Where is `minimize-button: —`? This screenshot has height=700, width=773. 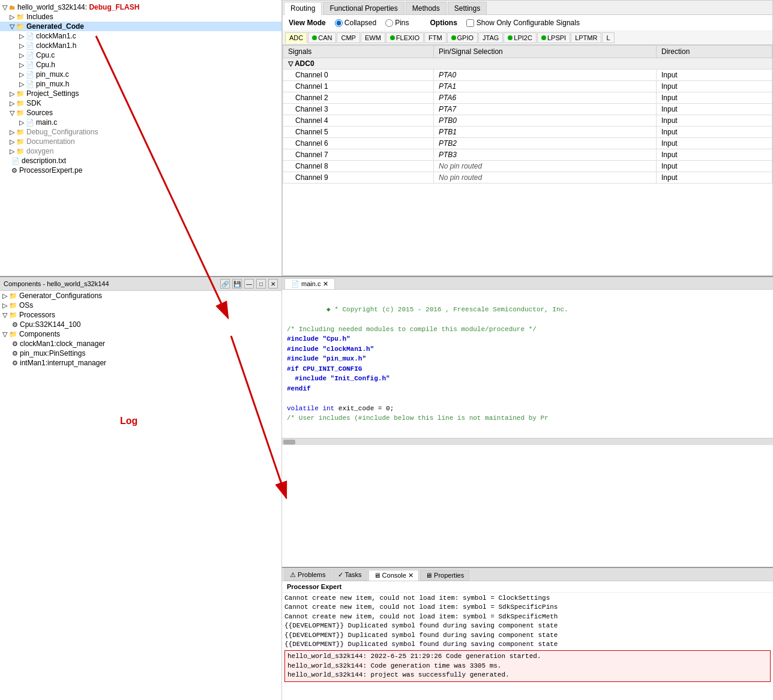 minimize-button: — is located at coordinates (249, 284).